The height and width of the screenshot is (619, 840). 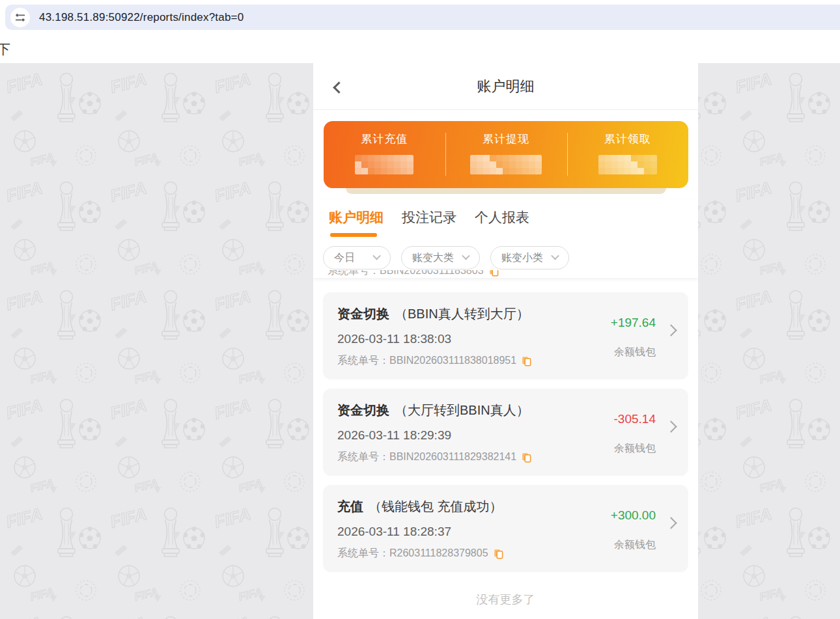 What do you see at coordinates (5, 49) in the screenshot?
I see `clipped-page-text: 下` at bounding box center [5, 49].